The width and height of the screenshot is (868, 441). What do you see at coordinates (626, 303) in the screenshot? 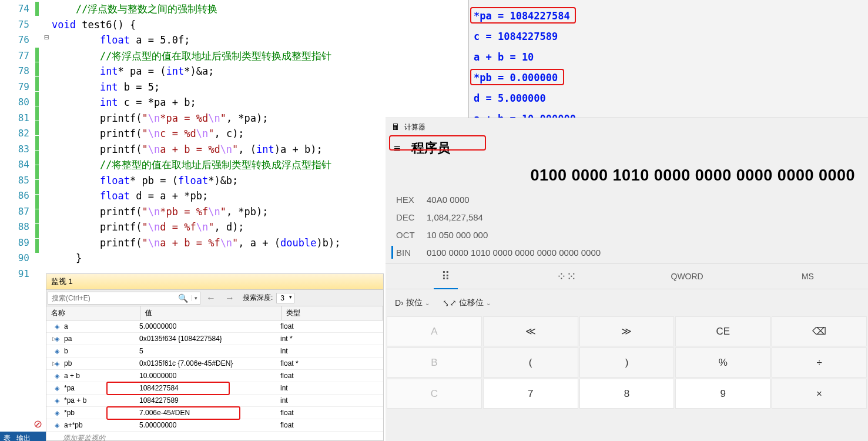
I see `calc-bit-ops: D› 按位 ⌄ ⤣⤢ 位移位 ⌄` at bounding box center [626, 303].